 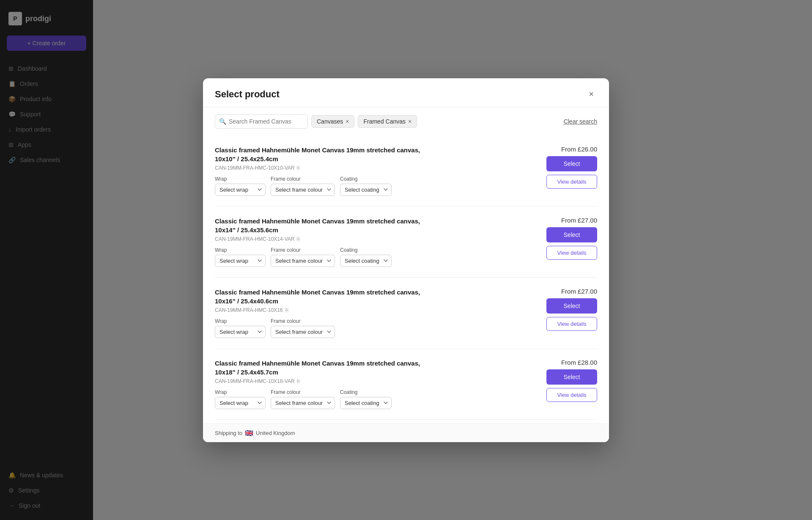 I want to click on frame-colour-label-3: Frame colour, so click(x=303, y=392).